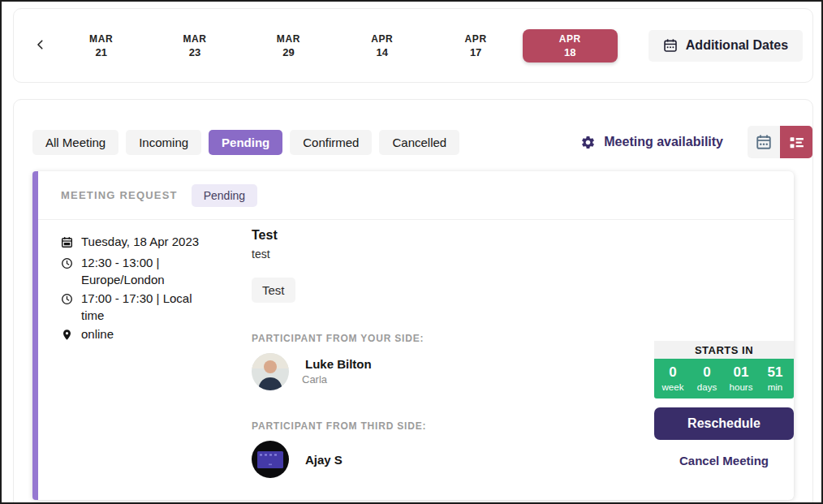 The image size is (823, 504). I want to click on date-navigation-bar: MAR 21 MAR 23 MAR 29 APR 14 APR 17 APR 1…, so click(413, 45).